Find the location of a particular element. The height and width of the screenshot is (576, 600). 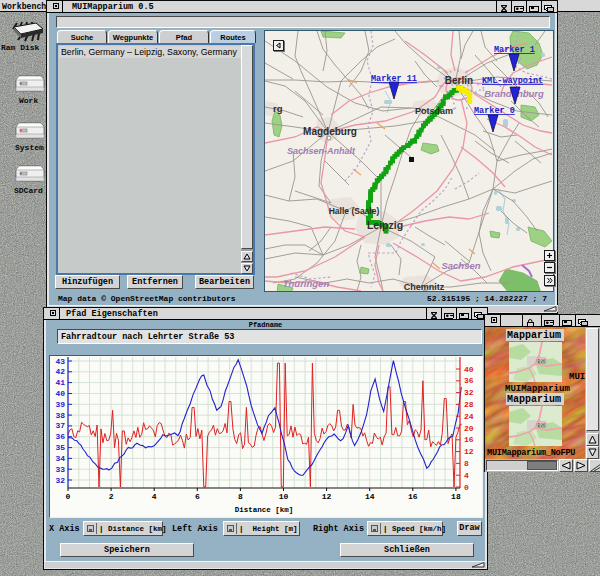

svg-text: 18 is located at coordinates (456, 496).